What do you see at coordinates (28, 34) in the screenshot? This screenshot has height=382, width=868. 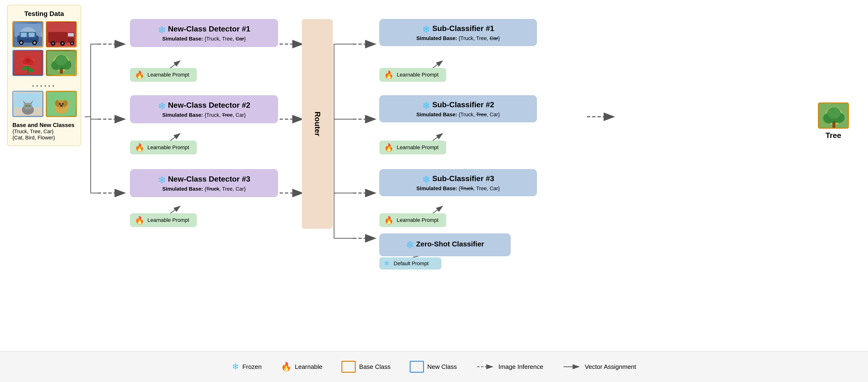 I see `car-image` at bounding box center [28, 34].